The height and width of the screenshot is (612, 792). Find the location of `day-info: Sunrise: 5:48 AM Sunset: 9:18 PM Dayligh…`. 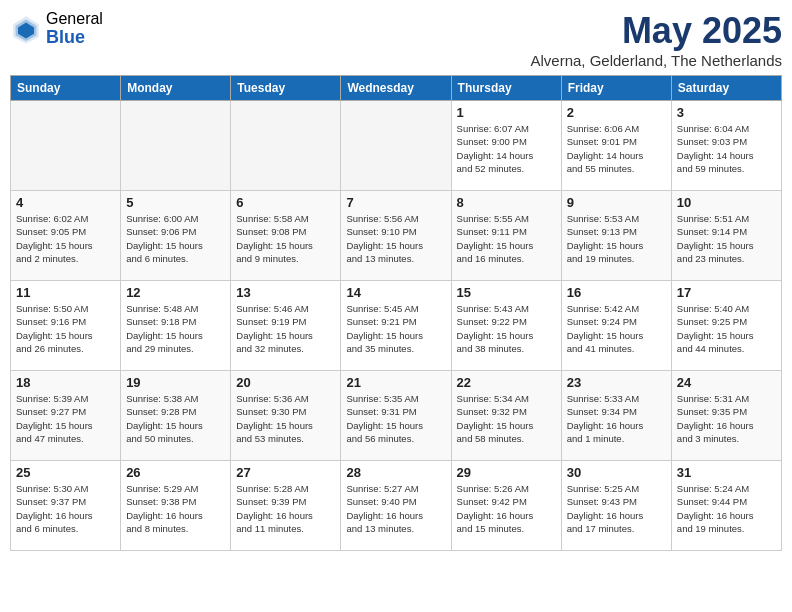

day-info: Sunrise: 5:48 AM Sunset: 9:18 PM Dayligh… is located at coordinates (176, 328).